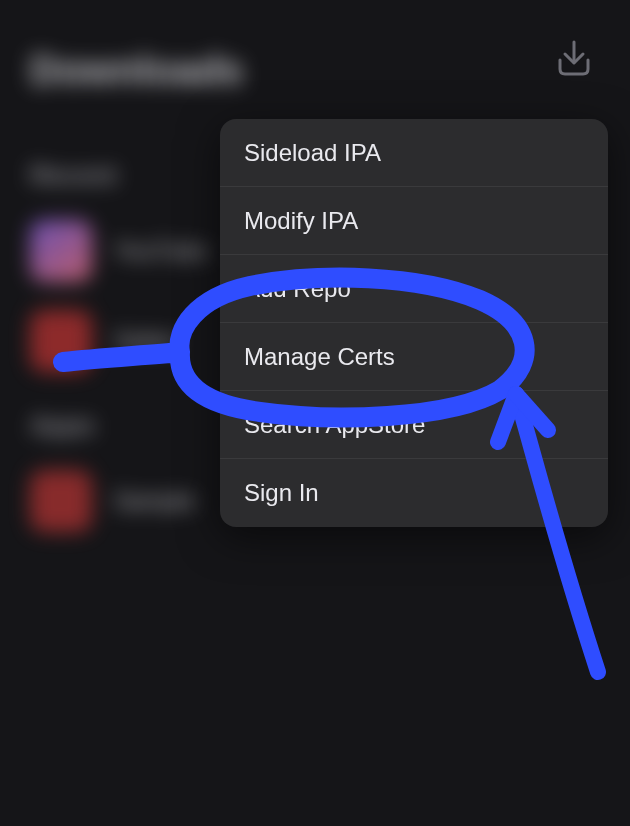  What do you see at coordinates (414, 425) in the screenshot?
I see `menu-item-search-appstore: Search AppStore` at bounding box center [414, 425].